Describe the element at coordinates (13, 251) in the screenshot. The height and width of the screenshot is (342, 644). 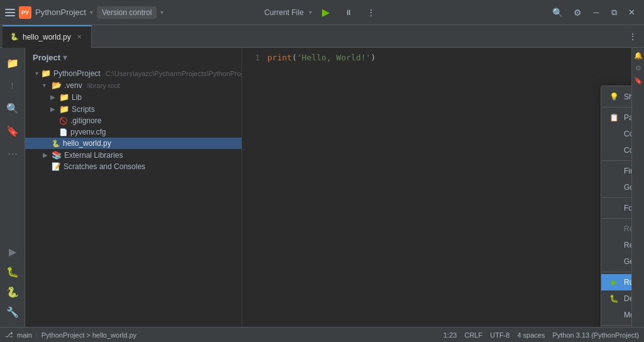
I see `sidebar-icon-run: ▶` at that location.